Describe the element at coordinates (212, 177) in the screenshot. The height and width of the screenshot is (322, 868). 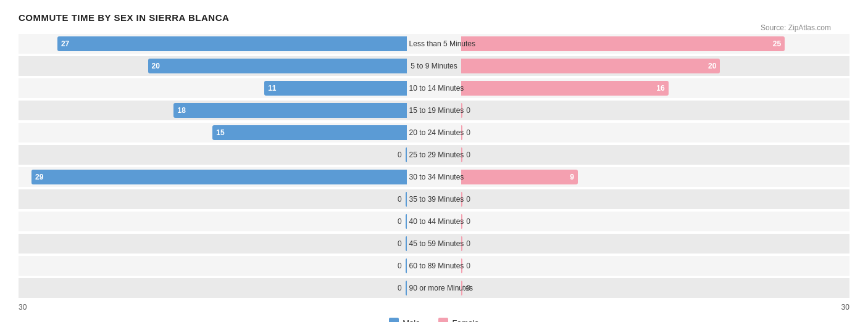
I see `male-bar-container: 29` at that location.